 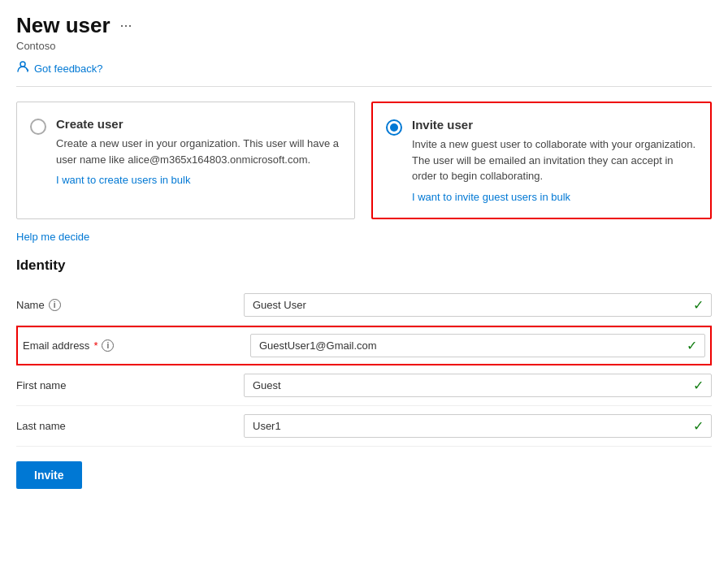 I want to click on invite-user-bulk-link: I want to invite guest users in bulk, so click(x=554, y=197).